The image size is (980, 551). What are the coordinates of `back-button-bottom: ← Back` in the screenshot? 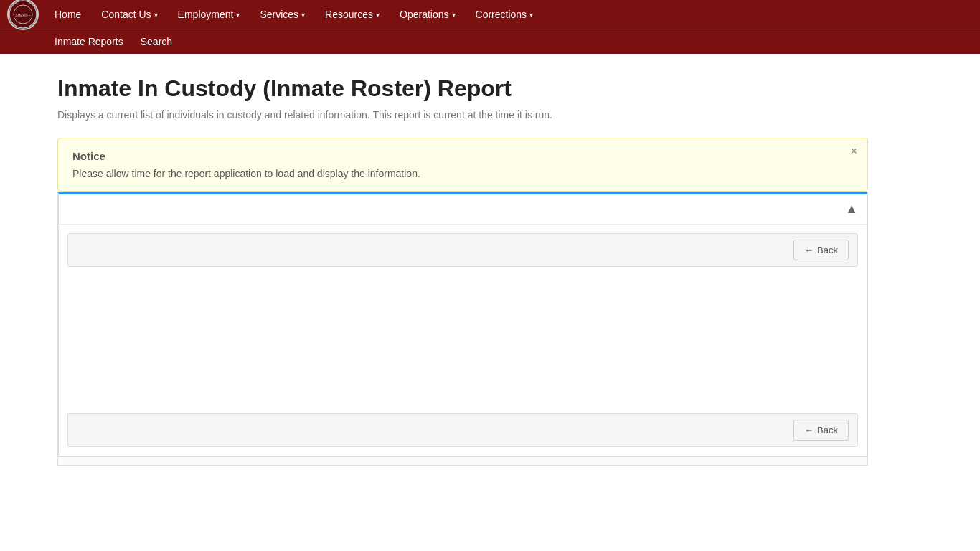 It's located at (821, 430).